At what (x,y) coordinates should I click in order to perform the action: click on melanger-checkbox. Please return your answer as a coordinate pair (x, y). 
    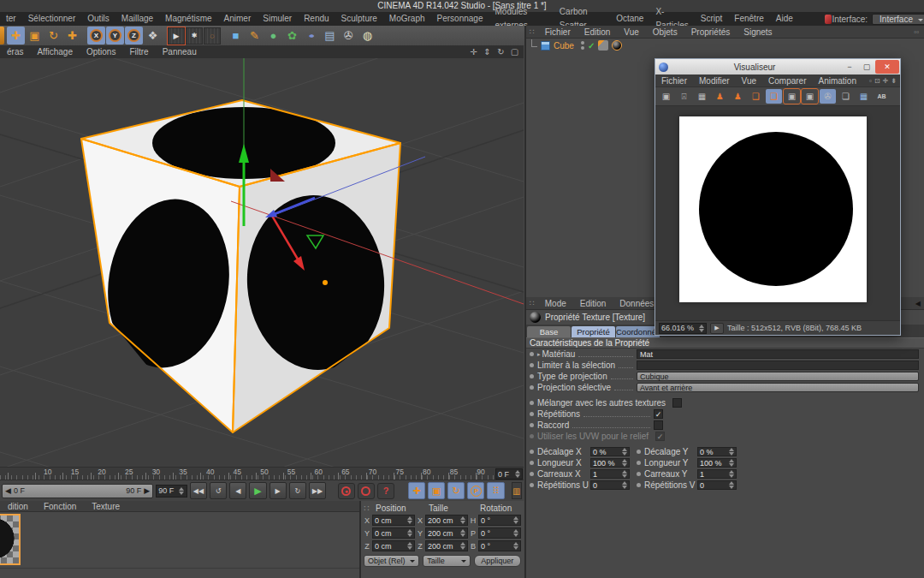
    Looking at the image, I should click on (678, 402).